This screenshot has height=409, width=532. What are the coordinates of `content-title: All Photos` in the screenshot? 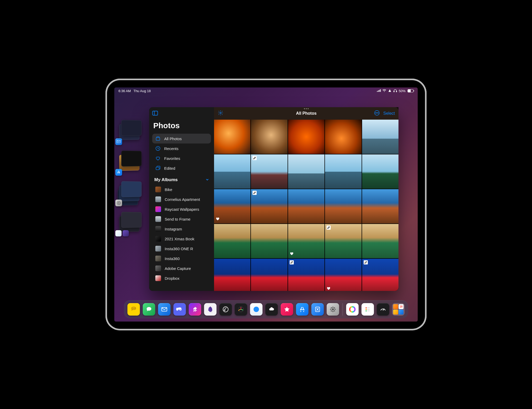 It's located at (306, 113).